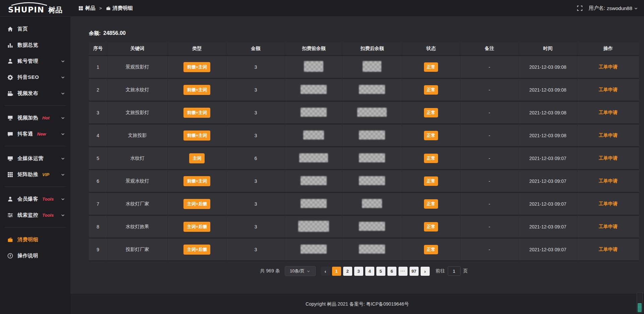  I want to click on user-menu: 用户名: zswodun88, so click(613, 8).